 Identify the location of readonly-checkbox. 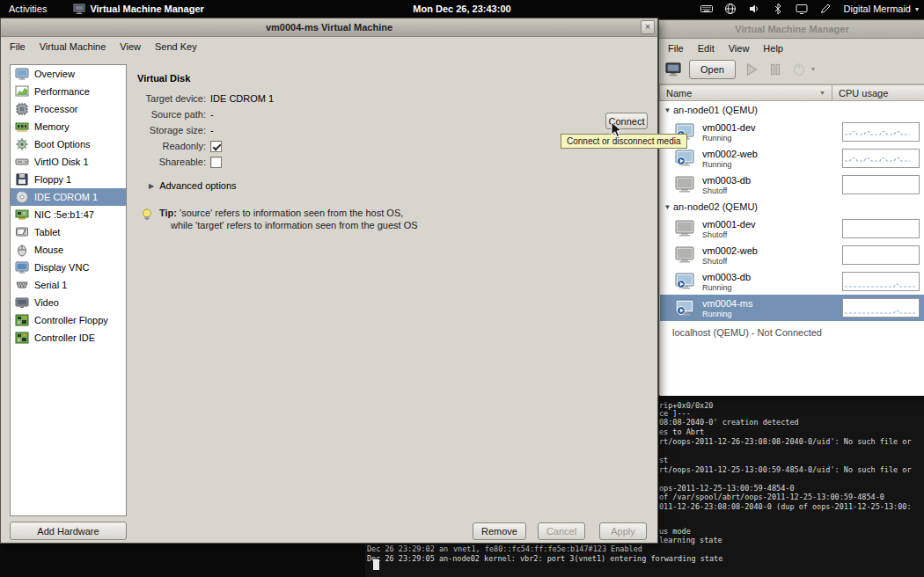
(216, 146).